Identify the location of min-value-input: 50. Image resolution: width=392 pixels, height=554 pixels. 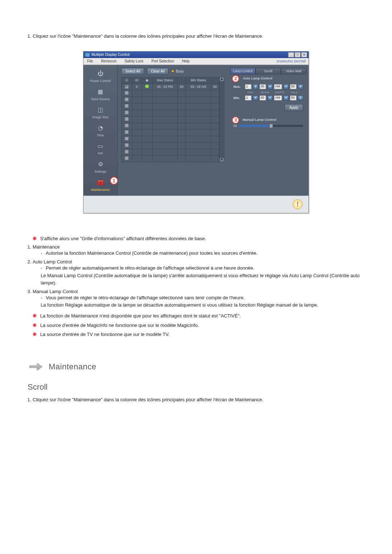
(293, 98).